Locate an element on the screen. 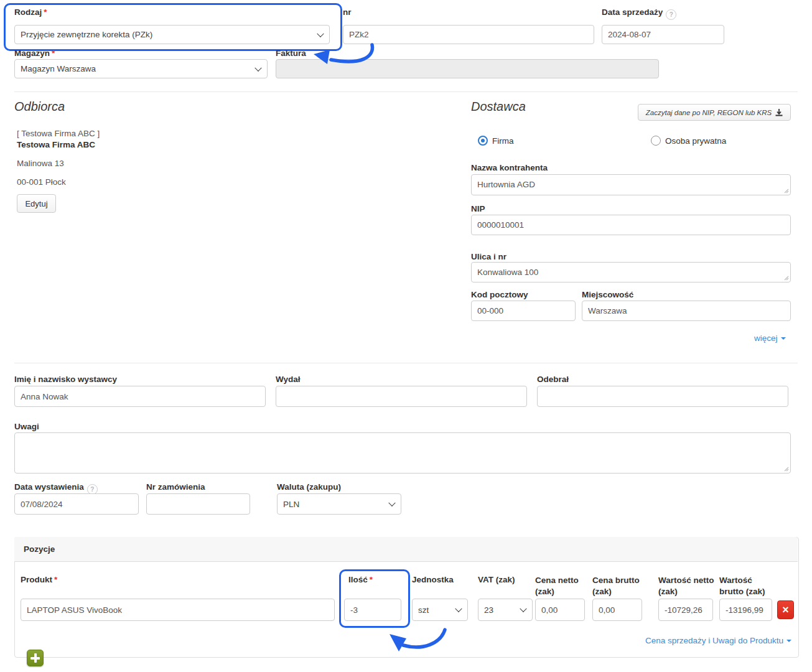  miejscowosc-label: Miejscowość is located at coordinates (607, 295).